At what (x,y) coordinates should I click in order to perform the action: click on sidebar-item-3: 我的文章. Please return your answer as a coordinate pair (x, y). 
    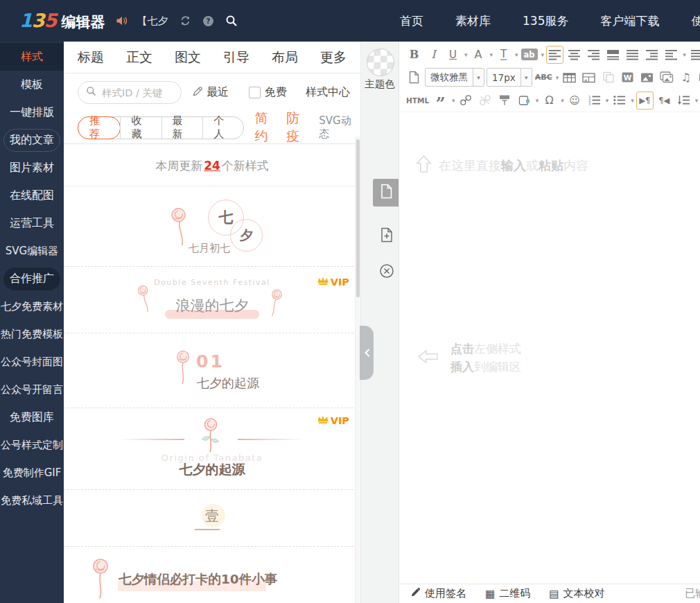
    Looking at the image, I should click on (32, 140).